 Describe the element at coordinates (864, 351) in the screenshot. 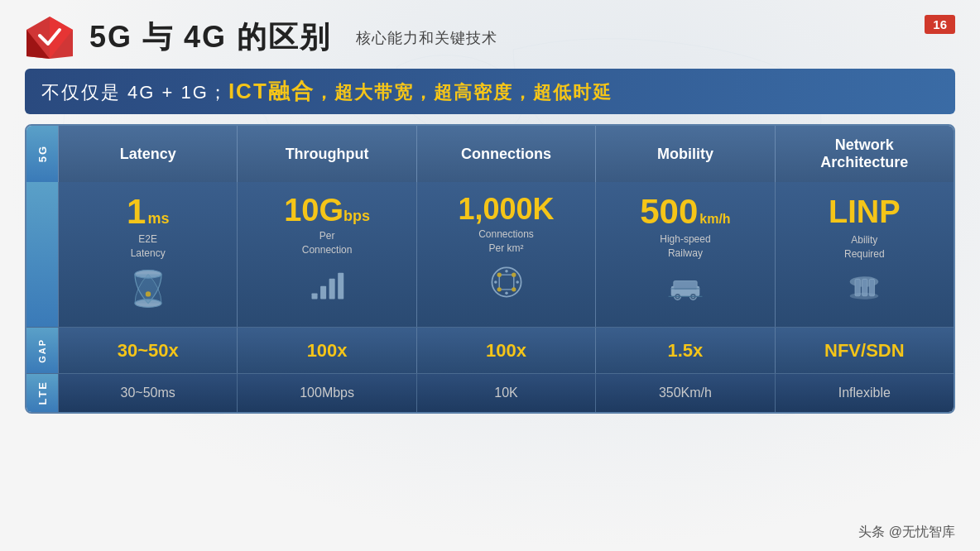

I see `gap-cell-network: NFV/SDN` at that location.